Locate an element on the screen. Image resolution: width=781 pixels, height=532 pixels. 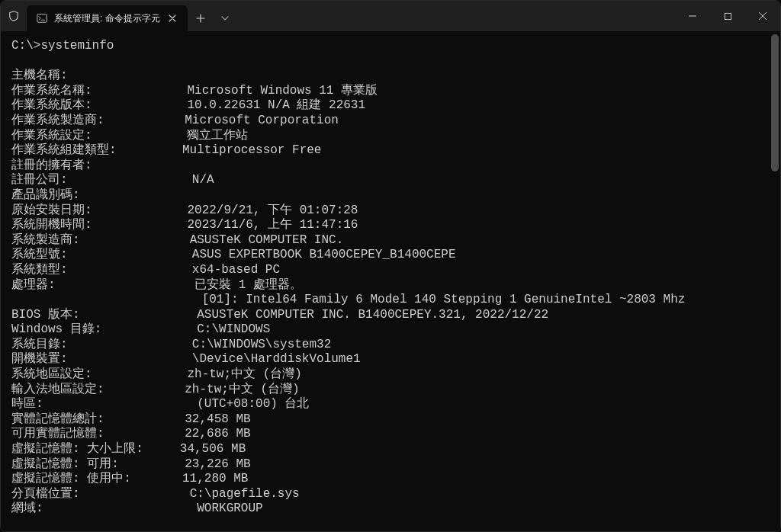
titlebar-left: 系統管理員: 命令提示字元 is located at coordinates (119, 16).